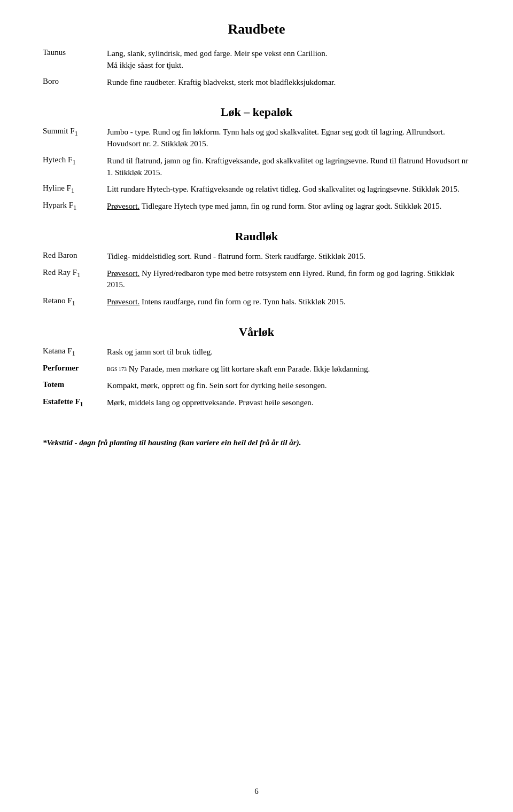 The image size is (513, 812). What do you see at coordinates (75, 403) in the screenshot?
I see `estafette-name-cell: Estafette F1` at bounding box center [75, 403].